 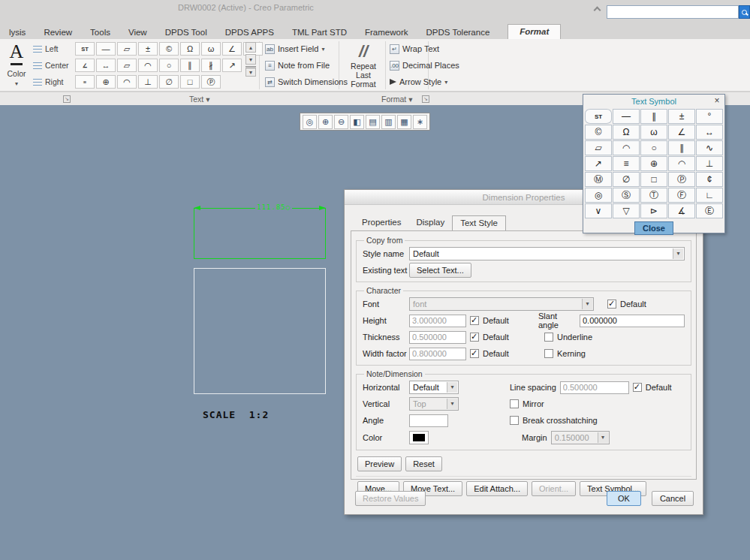 What do you see at coordinates (106, 65) in the screenshot?
I see `ribbon-symbol-button: ↔` at bounding box center [106, 65].